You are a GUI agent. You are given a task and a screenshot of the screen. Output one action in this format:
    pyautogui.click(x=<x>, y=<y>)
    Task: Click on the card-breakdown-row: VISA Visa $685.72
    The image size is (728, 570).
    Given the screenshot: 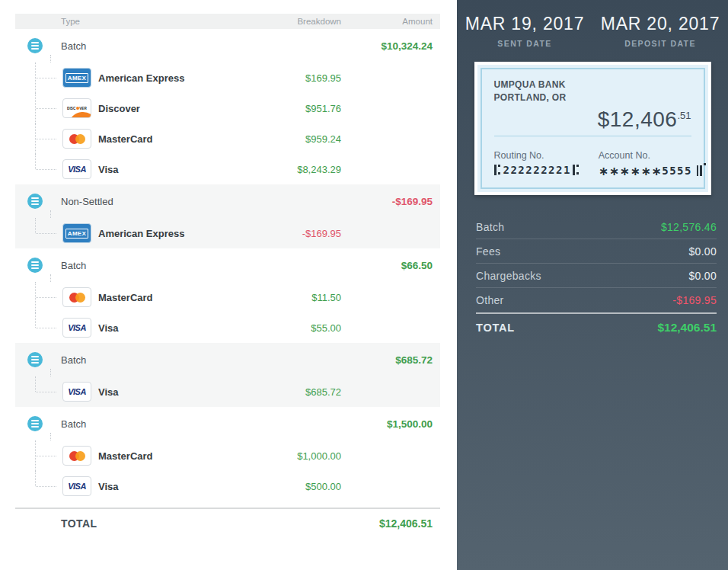 What is the action you would take?
    pyautogui.click(x=228, y=392)
    